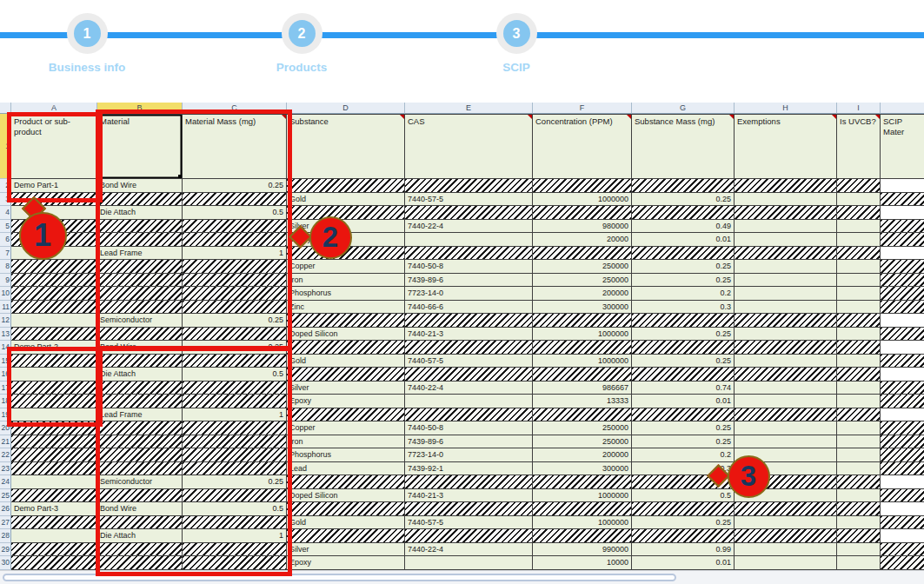 The image size is (924, 584). Describe the element at coordinates (469, 442) in the screenshot. I see `cell-E21: 7439-89-6` at that location.